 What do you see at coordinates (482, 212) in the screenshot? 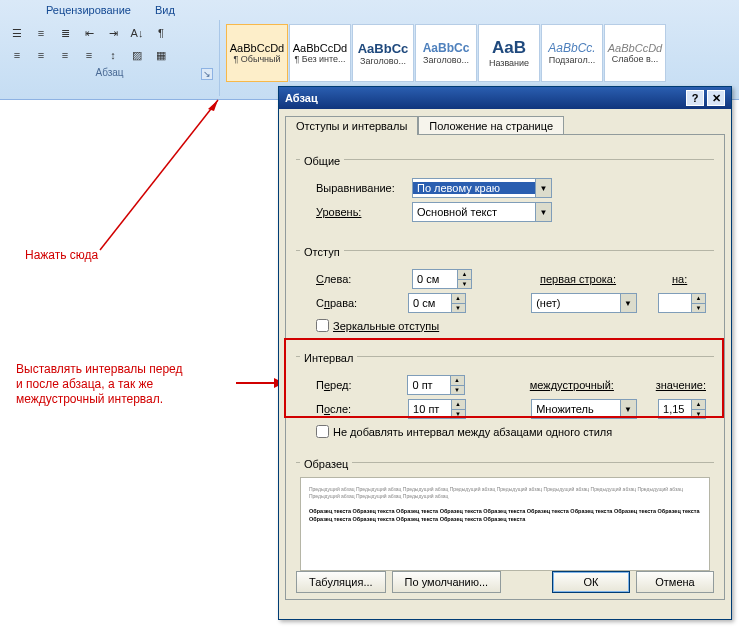
I see `level-combo: Основной текст▼` at bounding box center [482, 212].